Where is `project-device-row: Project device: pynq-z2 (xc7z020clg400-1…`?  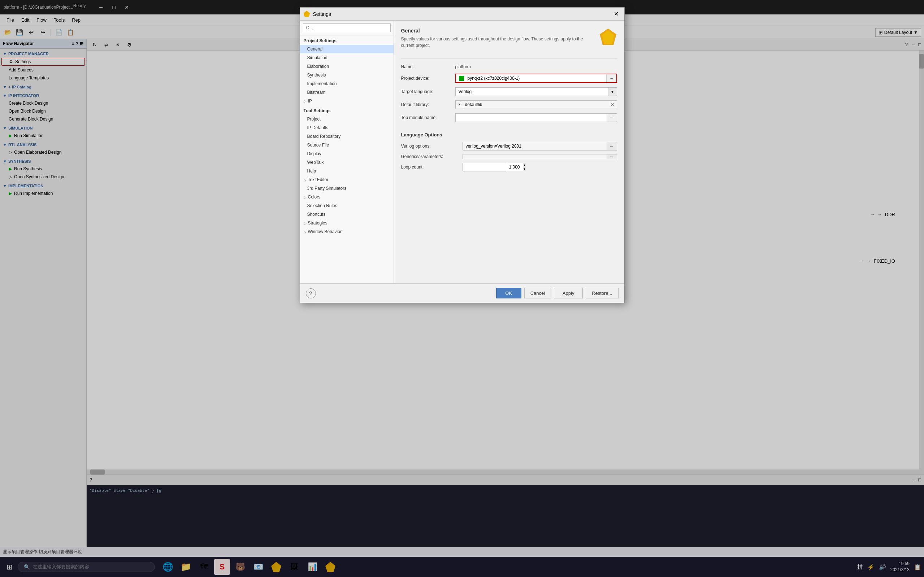
project-device-row: Project device: pynq-z2 (xc7z020clg400-1… is located at coordinates (509, 78).